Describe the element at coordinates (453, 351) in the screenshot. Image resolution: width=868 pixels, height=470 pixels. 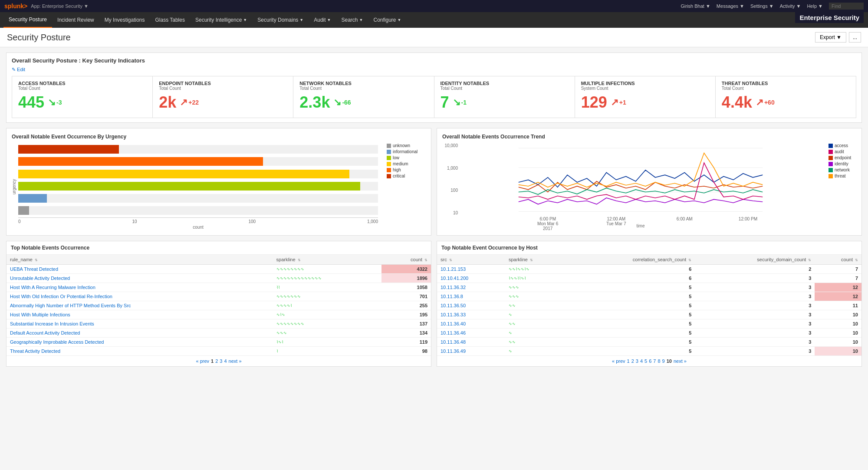
I see `host-link: 10.11.36.49` at that location.